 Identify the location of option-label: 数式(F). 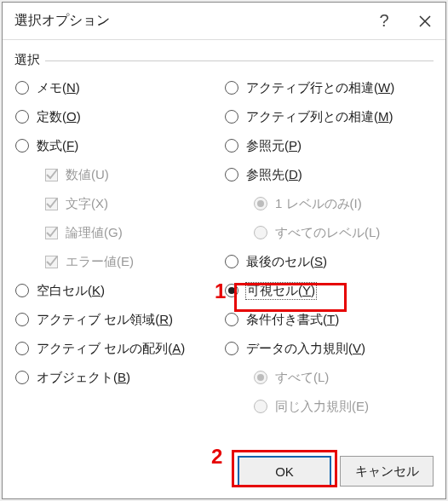
(58, 147).